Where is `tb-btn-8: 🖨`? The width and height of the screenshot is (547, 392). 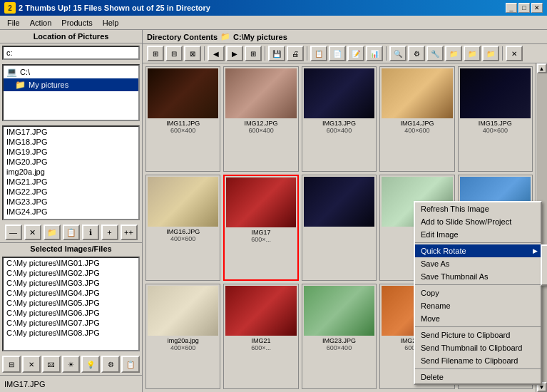
tb-btn-8: 🖨 is located at coordinates (295, 53).